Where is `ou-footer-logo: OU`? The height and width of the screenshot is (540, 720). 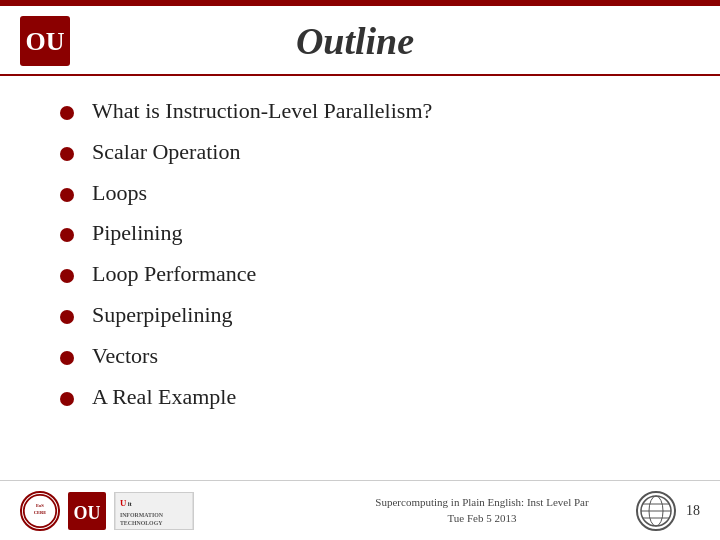 ou-footer-logo: OU is located at coordinates (87, 511).